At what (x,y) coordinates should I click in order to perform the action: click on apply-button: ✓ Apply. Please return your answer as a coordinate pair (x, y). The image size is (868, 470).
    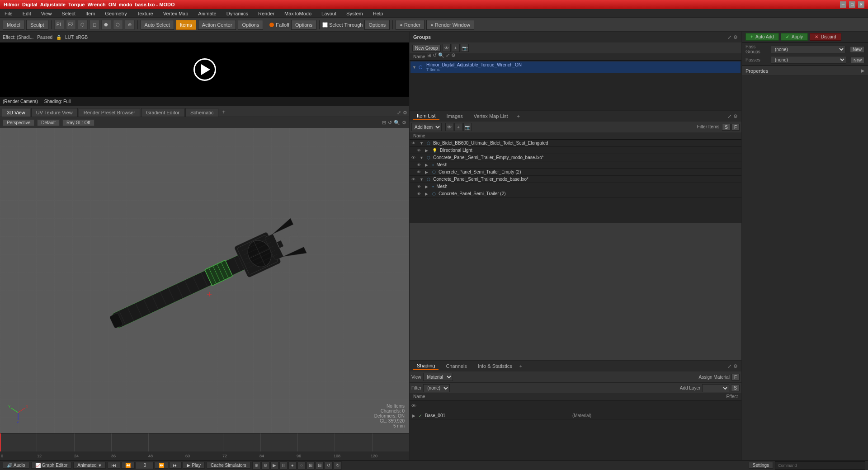
    Looking at the image, I should click on (794, 37).